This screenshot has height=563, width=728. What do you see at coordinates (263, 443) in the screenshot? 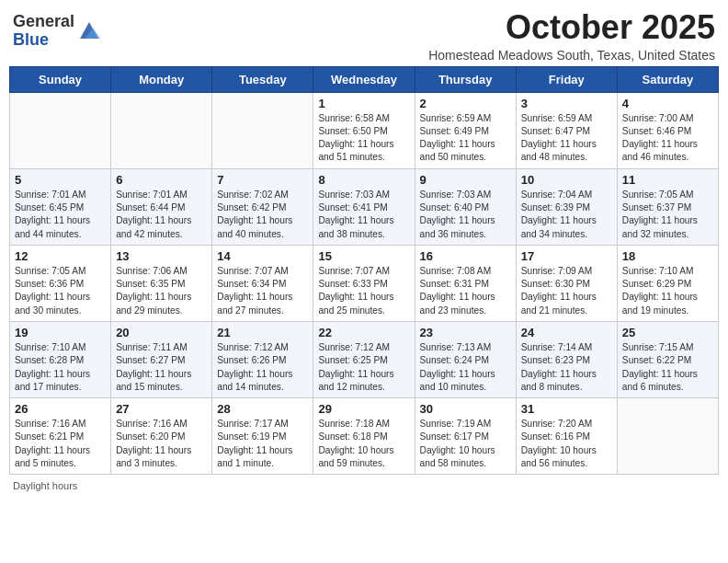
I see `day-info: Sunrise: 7:17 AM Sunset: 6:19 PM Dayligh…` at bounding box center [263, 443].